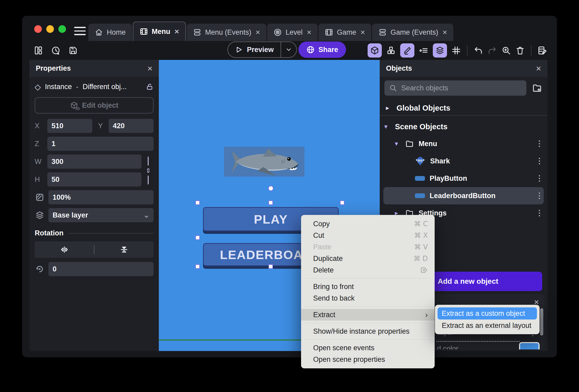 This screenshot has height=392, width=579. I want to click on menu-item-paste: Paste ⌘ V, so click(368, 247).